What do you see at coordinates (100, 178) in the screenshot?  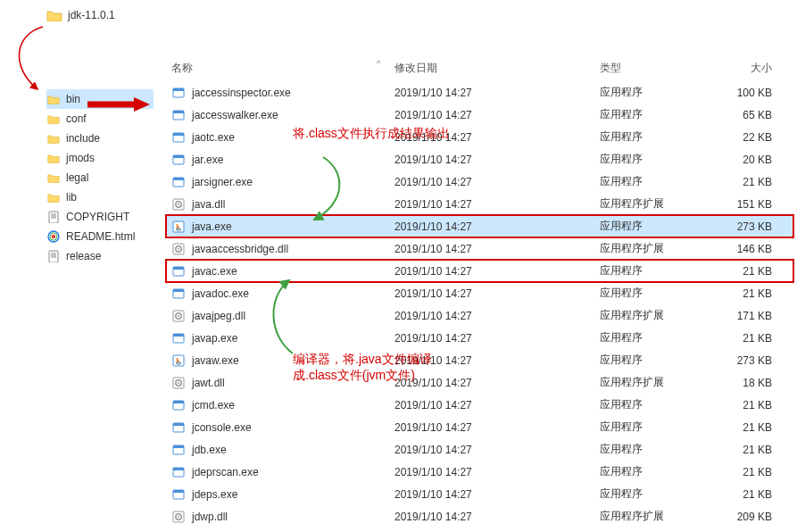 I see `tree-item-legal: legal` at bounding box center [100, 178].